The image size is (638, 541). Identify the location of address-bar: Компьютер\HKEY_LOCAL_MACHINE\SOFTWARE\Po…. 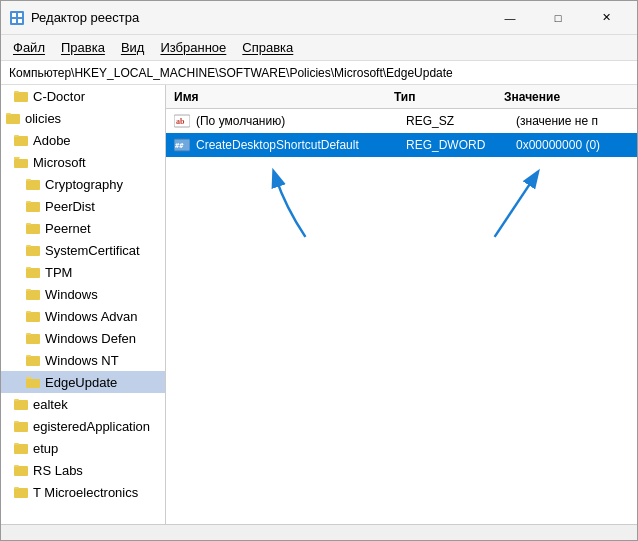
(319, 73).